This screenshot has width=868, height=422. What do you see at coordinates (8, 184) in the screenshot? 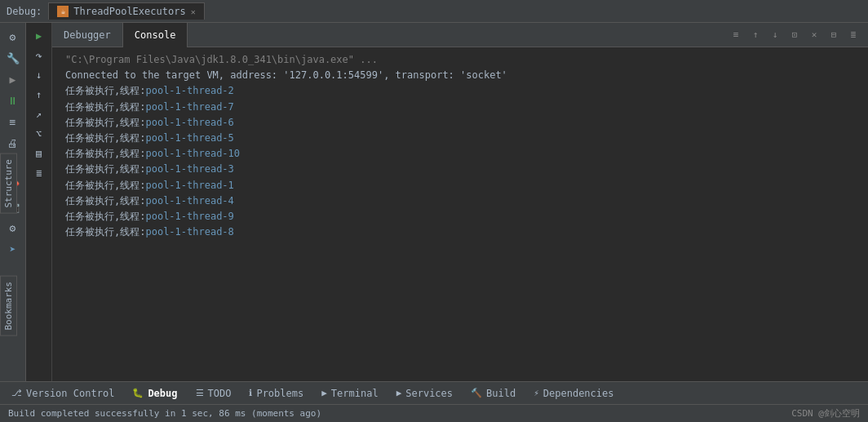
I see `structure-label: Structure` at bounding box center [8, 184].